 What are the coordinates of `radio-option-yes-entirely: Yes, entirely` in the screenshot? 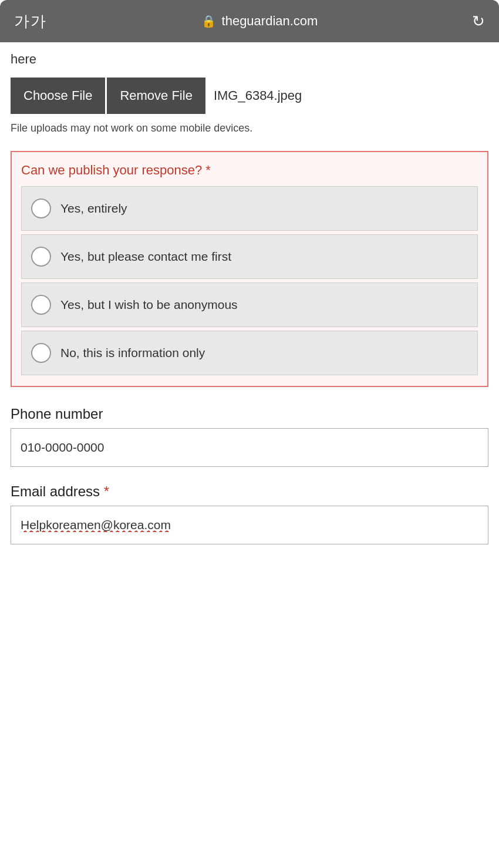 It's located at (250, 208).